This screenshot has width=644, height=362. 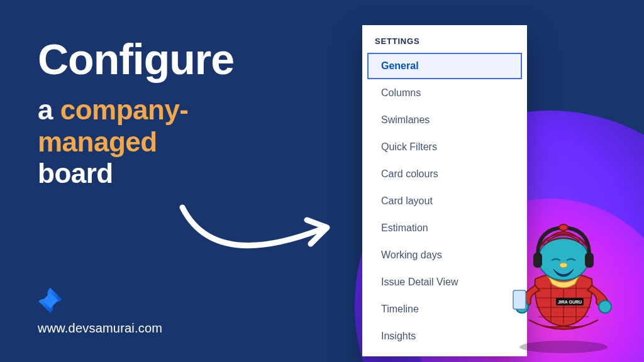 I want to click on settings-panel-header: SETTINGS, so click(x=445, y=44).